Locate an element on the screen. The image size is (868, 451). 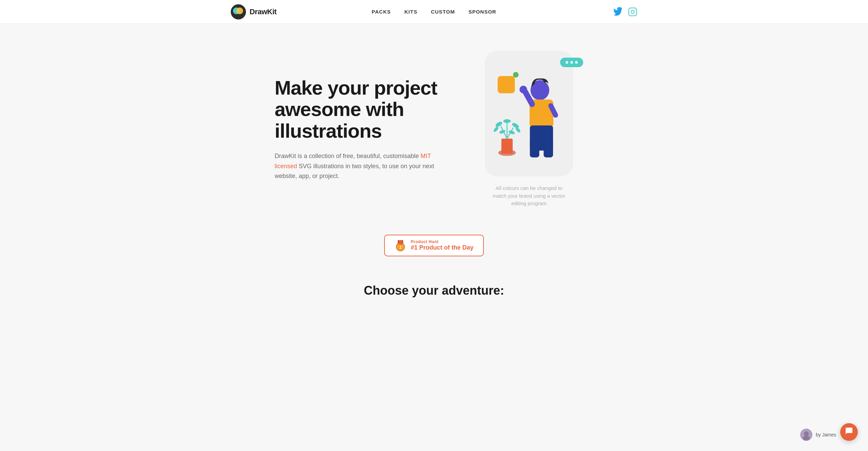
svg-text: 1 is located at coordinates (401, 247).